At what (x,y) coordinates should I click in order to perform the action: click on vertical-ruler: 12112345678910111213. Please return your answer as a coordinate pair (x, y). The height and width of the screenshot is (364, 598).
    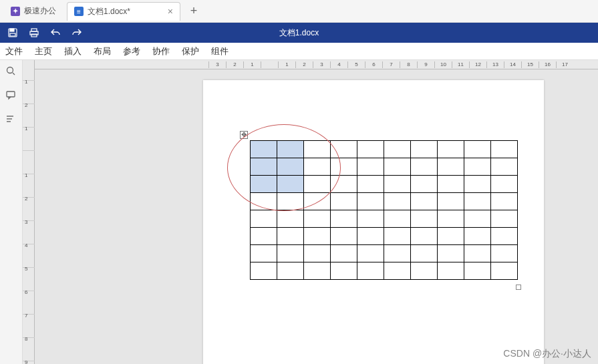
    Looking at the image, I should click on (29, 212).